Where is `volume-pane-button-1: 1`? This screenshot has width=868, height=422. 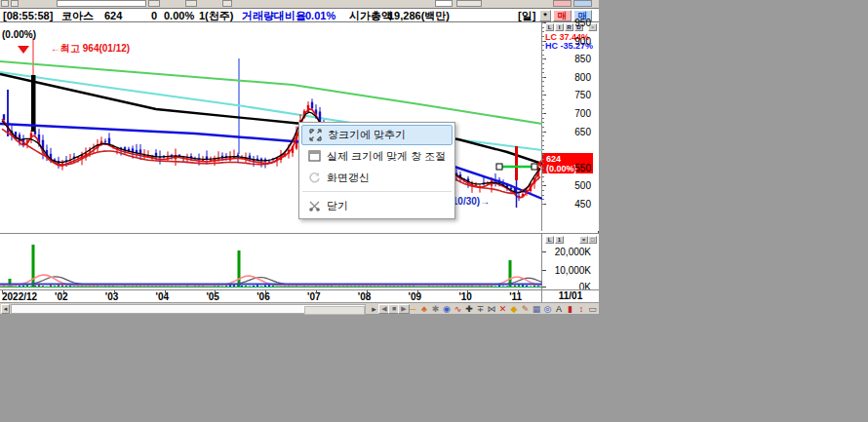 volume-pane-button-1: 1 is located at coordinates (560, 240).